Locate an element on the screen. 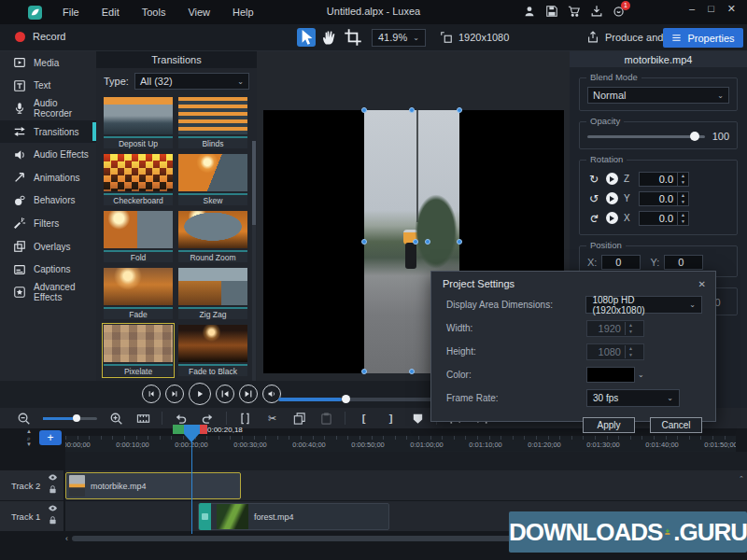 This screenshot has height=560, width=747. copy-icon is located at coordinates (299, 418).